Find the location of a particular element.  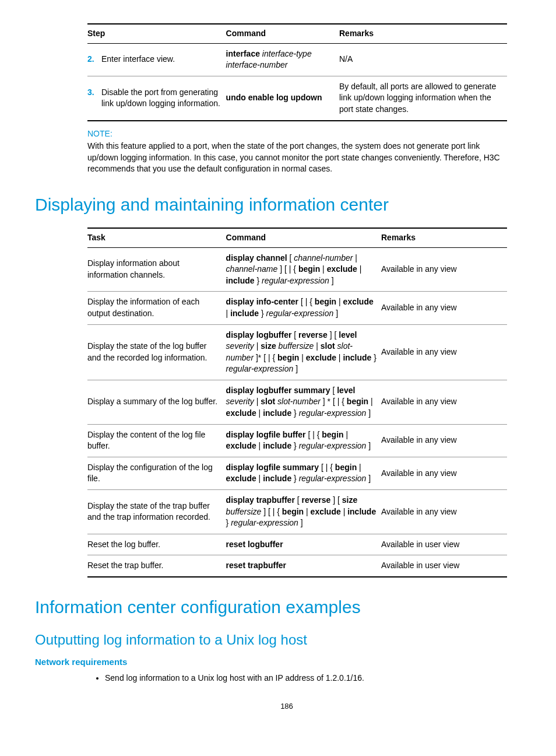

note-text: With this feature applied to a port, whe… is located at coordinates (297, 158).